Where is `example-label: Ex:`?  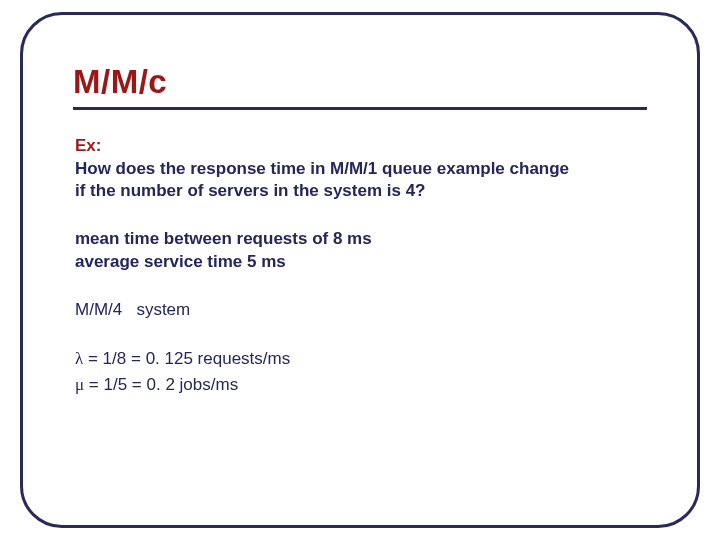
example-label: Ex: is located at coordinates (361, 146).